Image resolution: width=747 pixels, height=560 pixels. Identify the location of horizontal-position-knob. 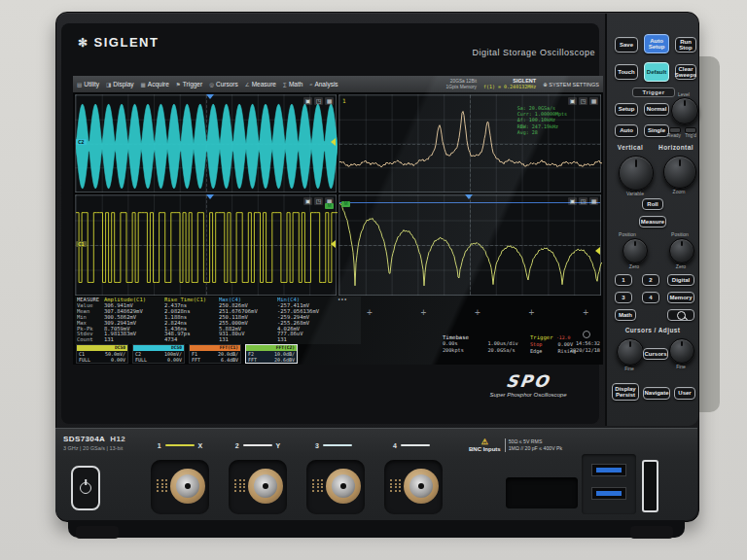
(682, 251).